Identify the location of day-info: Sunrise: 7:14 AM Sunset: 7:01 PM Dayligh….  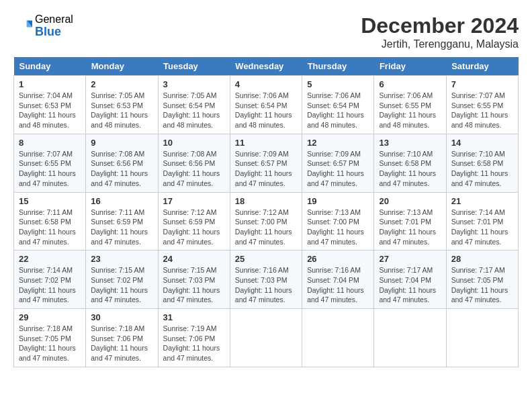
(482, 227).